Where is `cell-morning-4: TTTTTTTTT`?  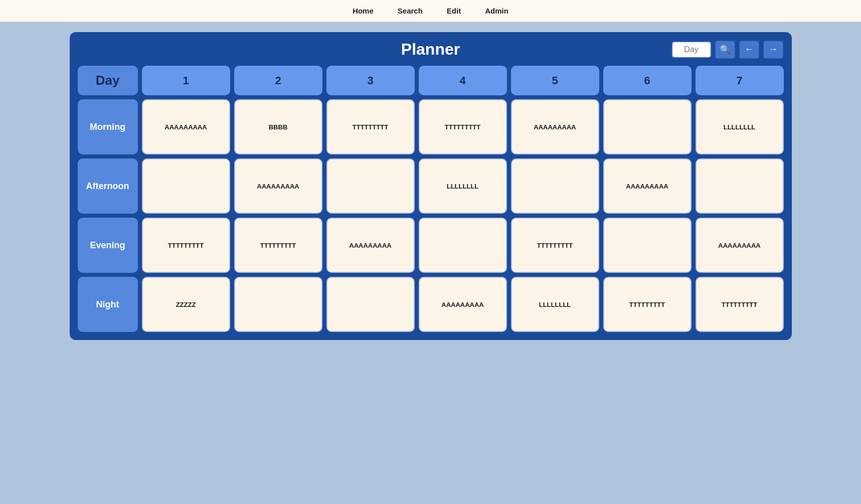
cell-morning-4: TTTTTTTTT is located at coordinates (463, 127).